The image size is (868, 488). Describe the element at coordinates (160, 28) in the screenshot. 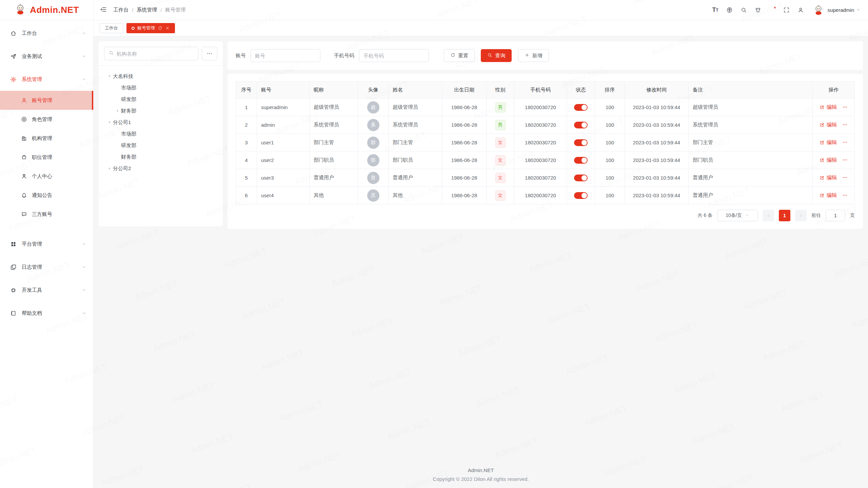

I see `tab-refresh-icon` at that location.